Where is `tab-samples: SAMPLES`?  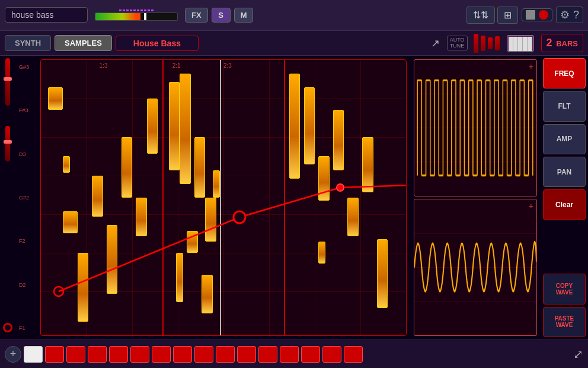
tab-samples: SAMPLES is located at coordinates (83, 43).